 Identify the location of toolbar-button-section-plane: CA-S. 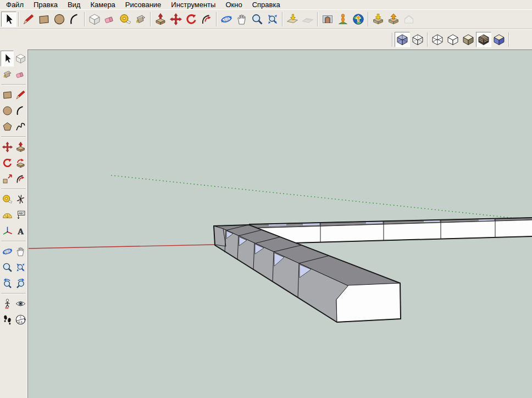
(20, 320).